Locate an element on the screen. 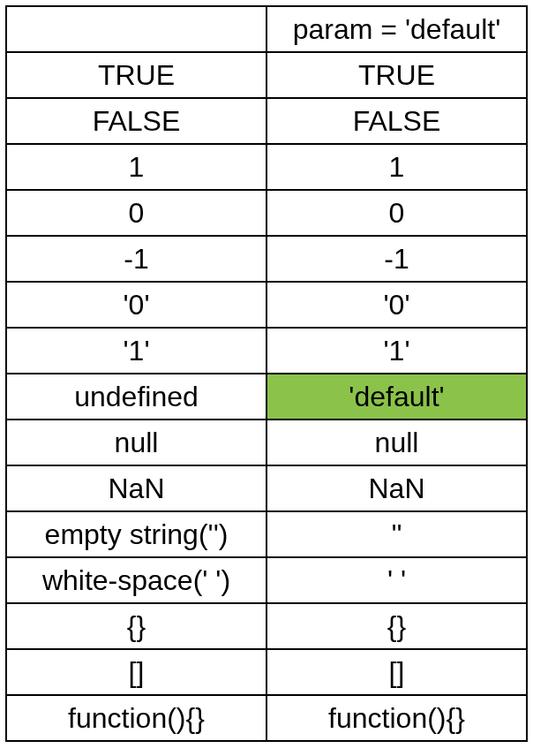  table-row: '1''1' is located at coordinates (266, 351).